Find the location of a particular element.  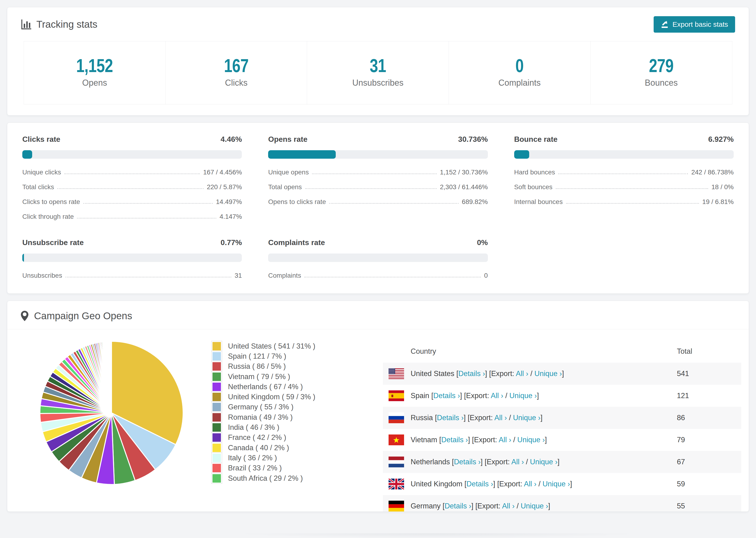

stat-cell-bounces: 279Bounces is located at coordinates (661, 73).